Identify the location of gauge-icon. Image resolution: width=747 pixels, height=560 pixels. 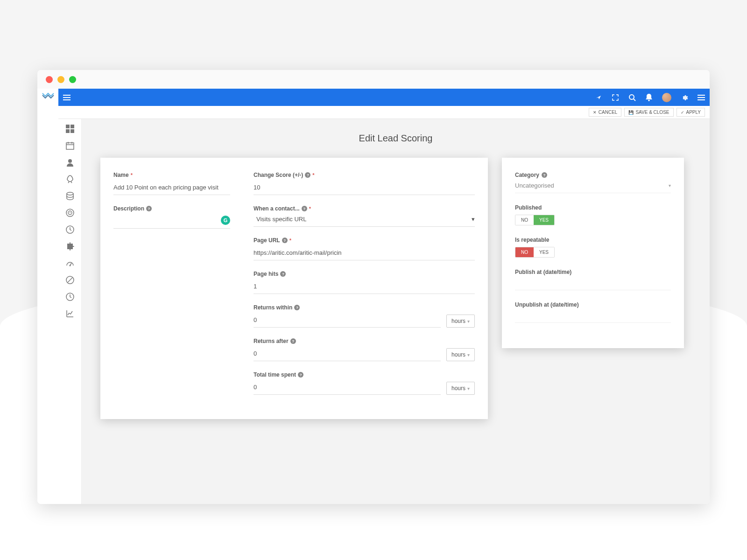
(70, 263).